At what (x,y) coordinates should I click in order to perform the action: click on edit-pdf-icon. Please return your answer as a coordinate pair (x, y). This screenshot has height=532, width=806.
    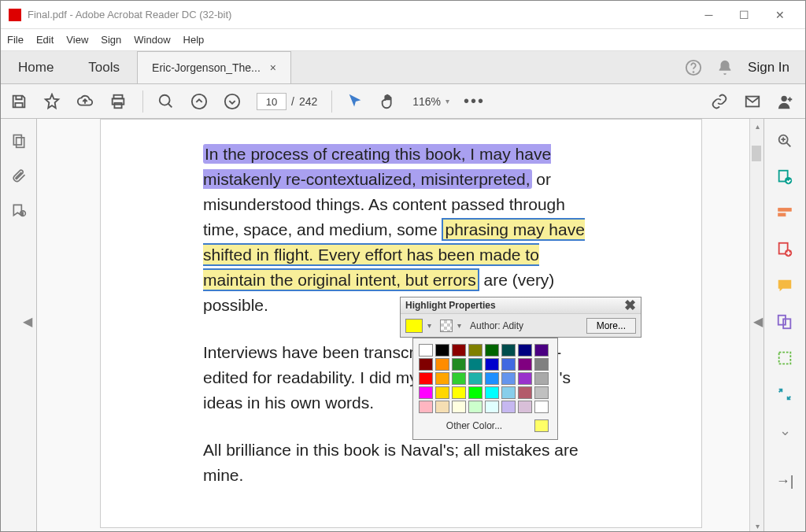
    Looking at the image, I should click on (785, 213).